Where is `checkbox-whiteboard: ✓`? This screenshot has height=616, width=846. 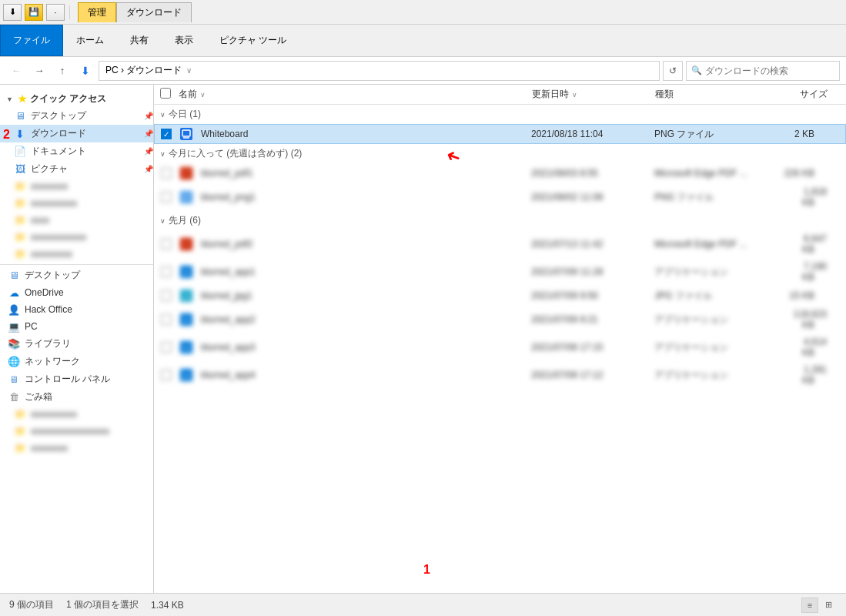
checkbox-whiteboard: ✓ is located at coordinates (166, 134).